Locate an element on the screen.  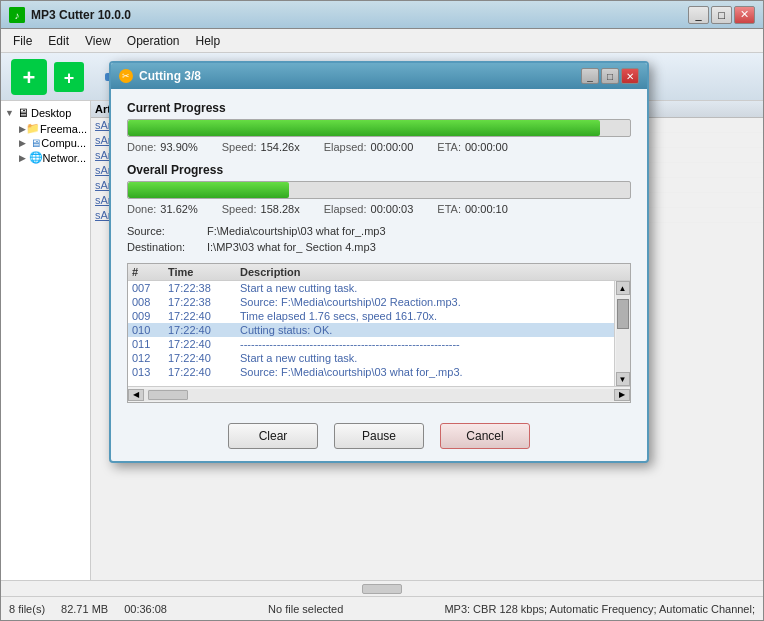
destination-row: Destination: I:\MP3\03 what for_ Section… is located at coordinates (379, 247).